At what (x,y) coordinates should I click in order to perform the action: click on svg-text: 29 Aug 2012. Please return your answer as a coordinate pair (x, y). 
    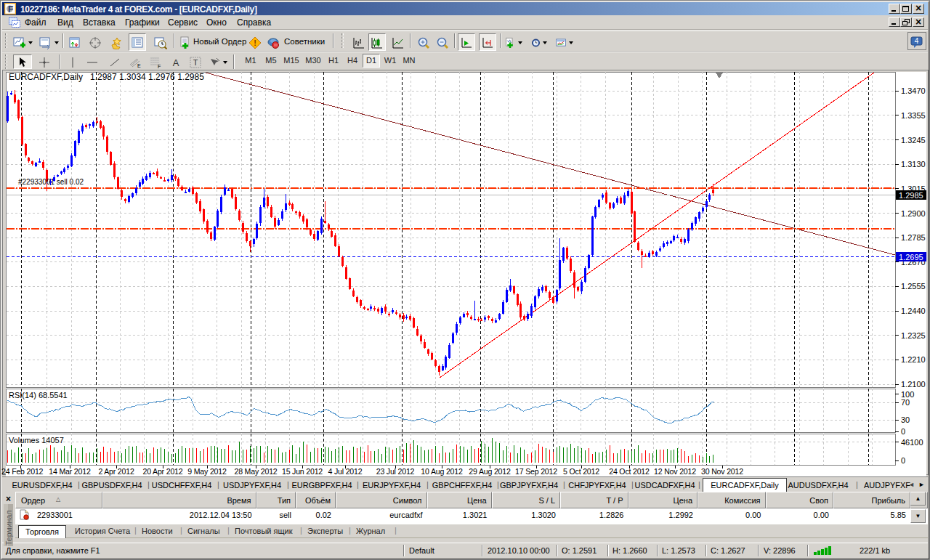
    Looking at the image, I should click on (490, 471).